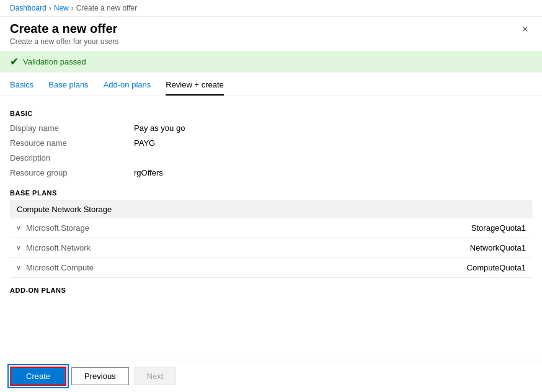 The height and width of the screenshot is (392, 542). Describe the element at coordinates (144, 143) in the screenshot. I see `value-resource-name: PAYG` at that location.